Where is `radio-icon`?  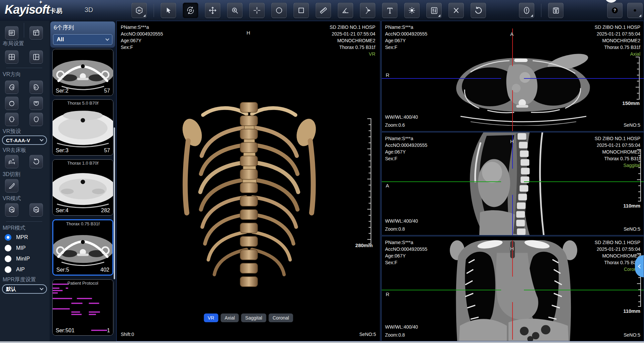
radio-icon is located at coordinates (8, 259).